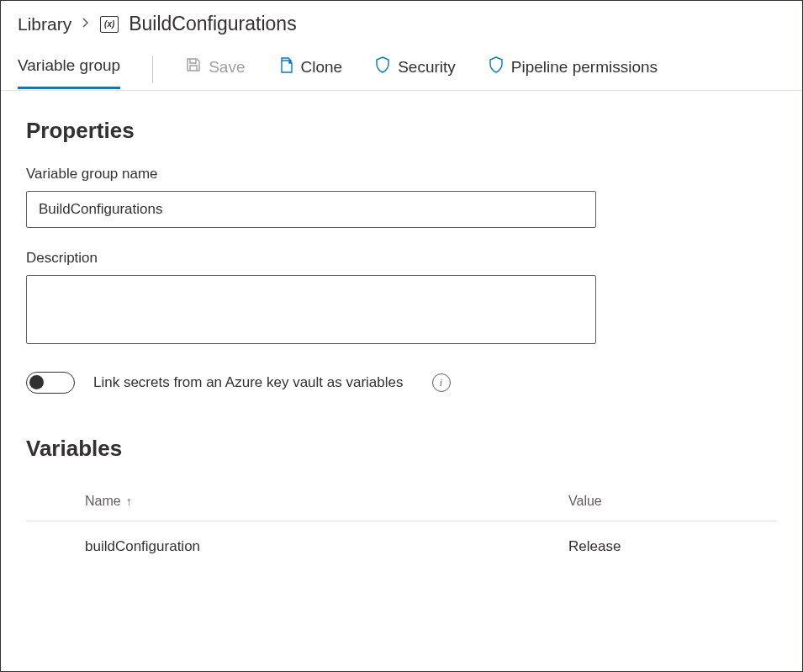  Describe the element at coordinates (402, 174) in the screenshot. I see `name-label: Variable group name` at that location.